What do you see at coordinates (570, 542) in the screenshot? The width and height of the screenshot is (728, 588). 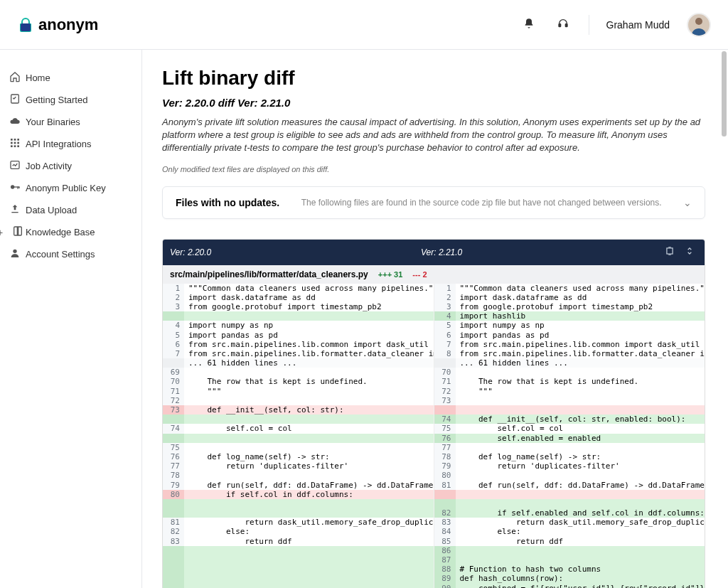 I see `diff-row: 85 return ddf` at bounding box center [570, 542].